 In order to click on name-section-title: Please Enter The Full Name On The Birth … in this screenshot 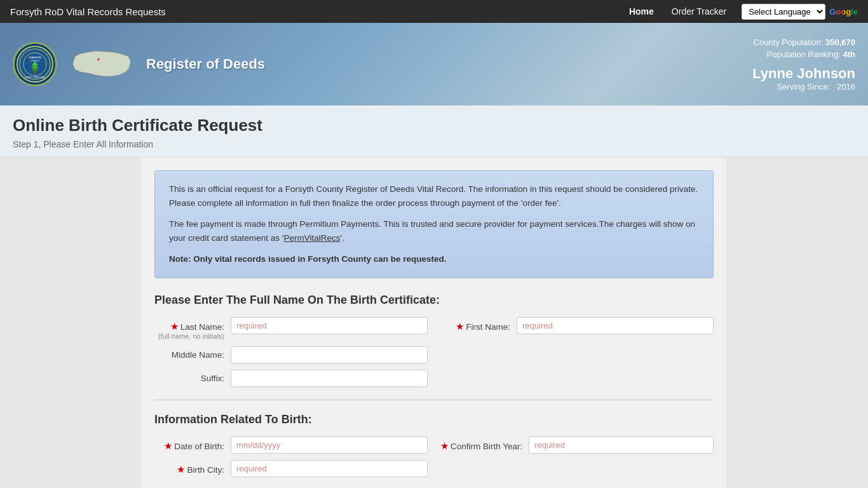, I will do `click(434, 300)`.